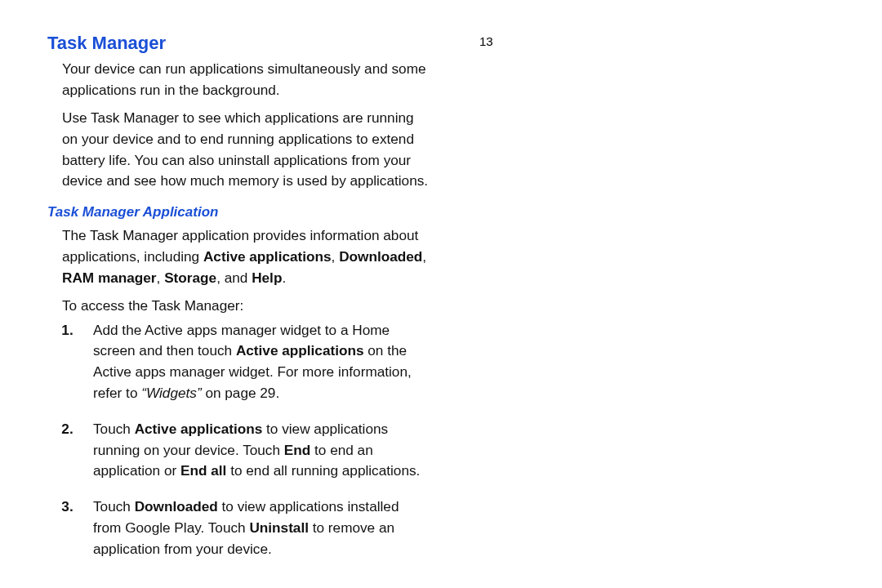  I want to click on bold-text: Storage, so click(190, 278).